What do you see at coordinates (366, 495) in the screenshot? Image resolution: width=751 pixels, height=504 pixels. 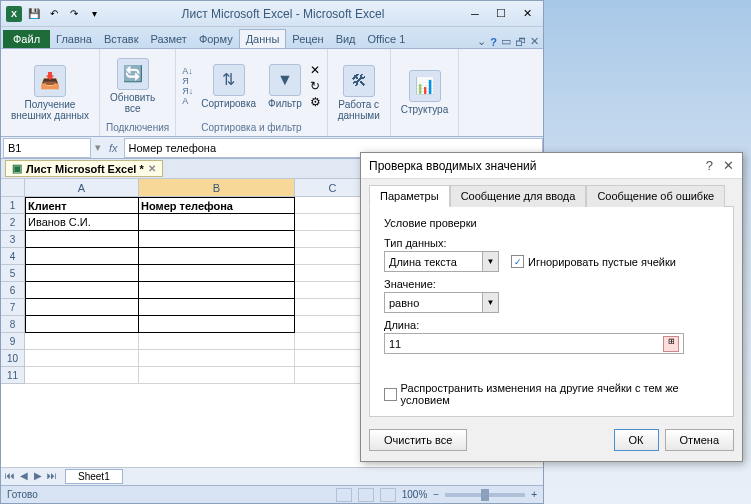 I see `view-layout-button` at bounding box center [366, 495].